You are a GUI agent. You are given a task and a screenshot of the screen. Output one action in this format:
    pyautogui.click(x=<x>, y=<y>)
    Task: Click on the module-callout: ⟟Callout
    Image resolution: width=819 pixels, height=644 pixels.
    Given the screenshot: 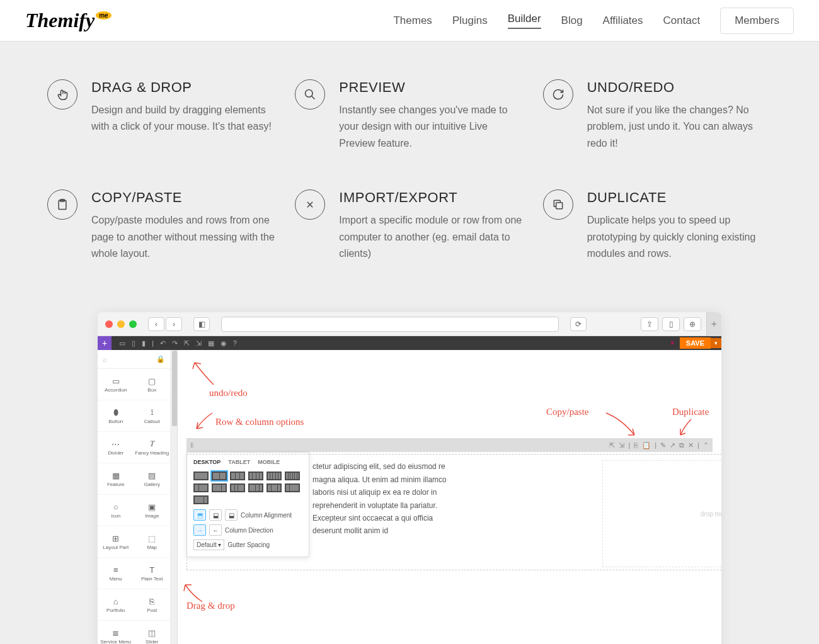 What is the action you would take?
    pyautogui.click(x=152, y=416)
    